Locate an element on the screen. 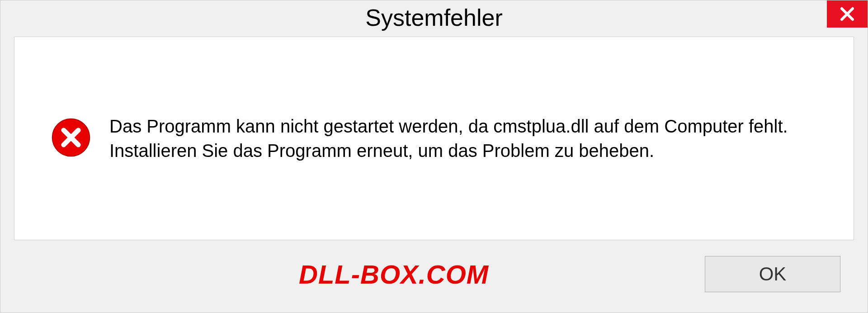 This screenshot has height=313, width=868. error-icon is located at coordinates (71, 138).